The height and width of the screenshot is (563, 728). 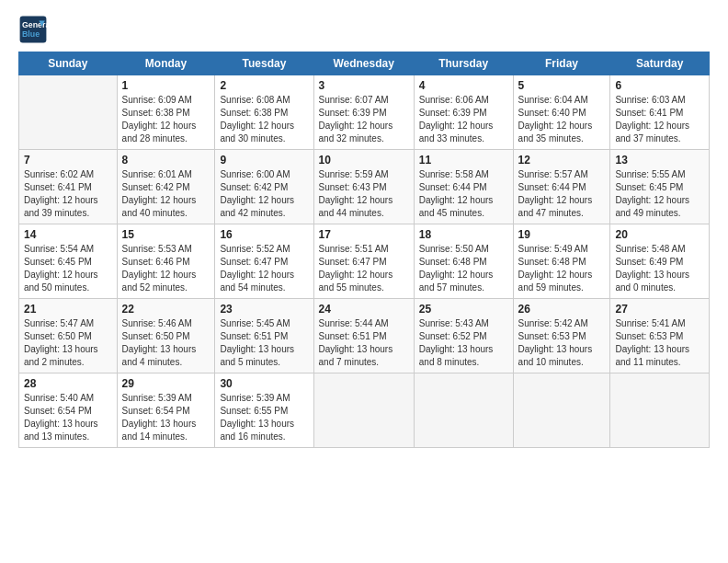 I want to click on table-cell: 1Sunrise: 6:09 AM Sunset: 6:38 PM Daylig…, so click(x=165, y=112).